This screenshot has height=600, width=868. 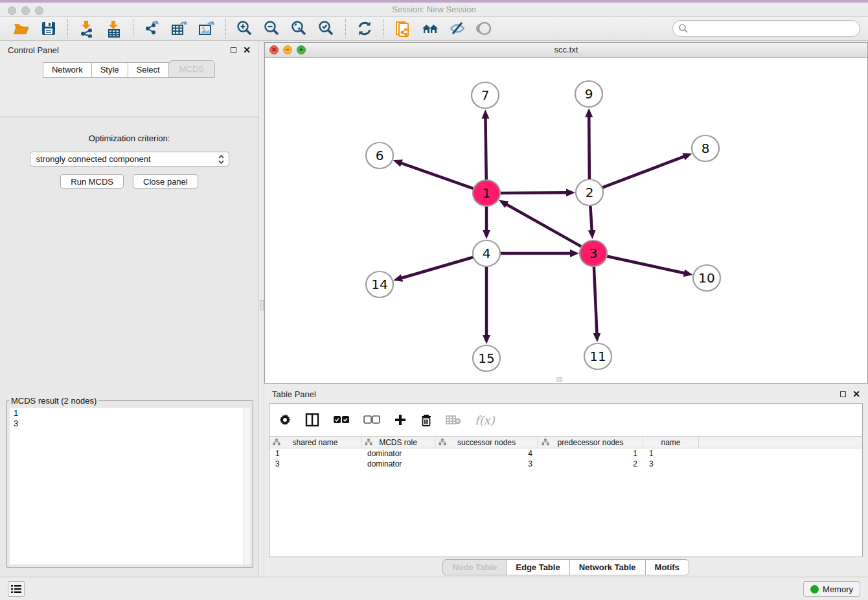 I want to click on save-session-icon, so click(x=49, y=29).